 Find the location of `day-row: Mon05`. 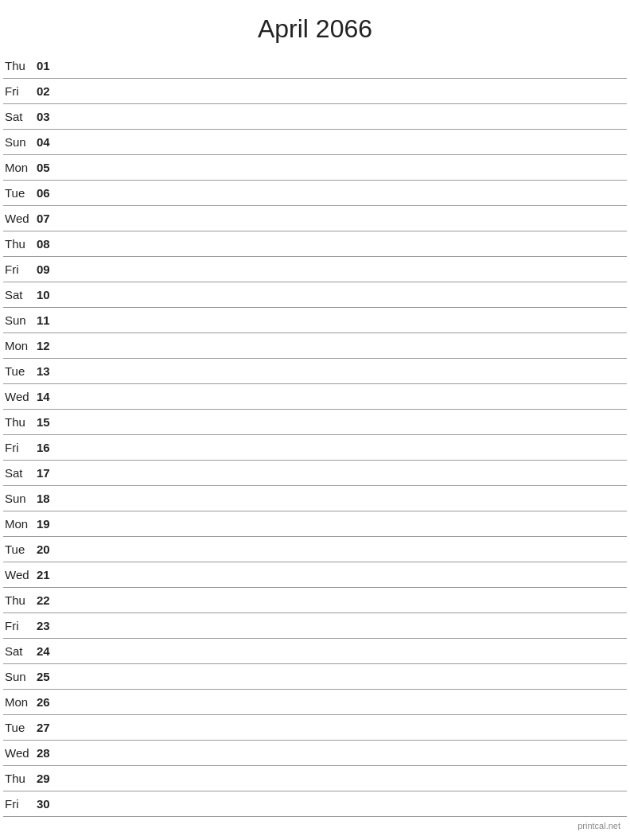

day-row: Mon05 is located at coordinates (315, 168).